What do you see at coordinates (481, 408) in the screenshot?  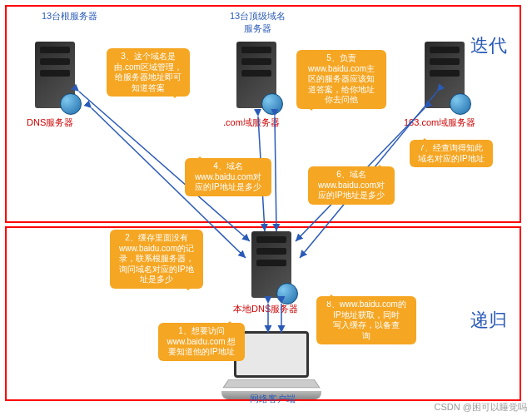 I see `watermark: CSDN @困可以睡觉吗` at bounding box center [481, 408].